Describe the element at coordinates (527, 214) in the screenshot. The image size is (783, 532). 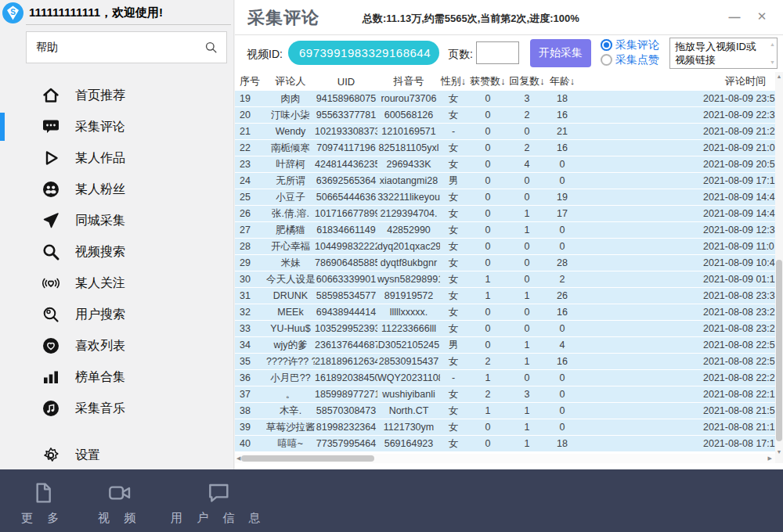
I see `table-cell: 1` at that location.